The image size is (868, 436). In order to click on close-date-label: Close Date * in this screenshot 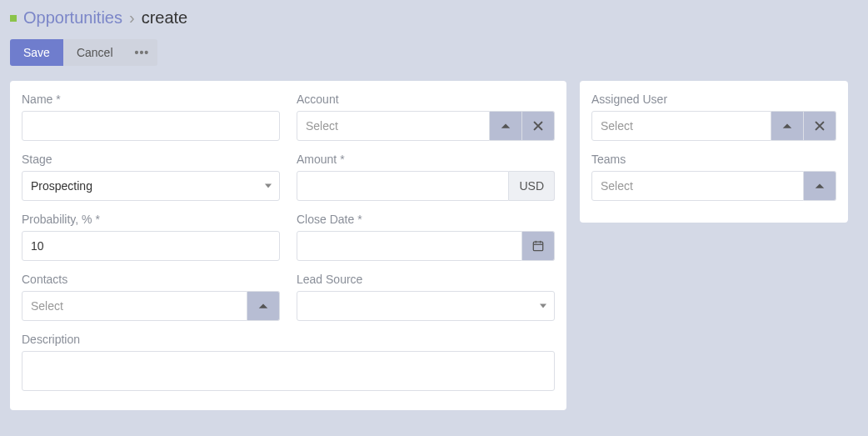, I will do `click(426, 219)`.